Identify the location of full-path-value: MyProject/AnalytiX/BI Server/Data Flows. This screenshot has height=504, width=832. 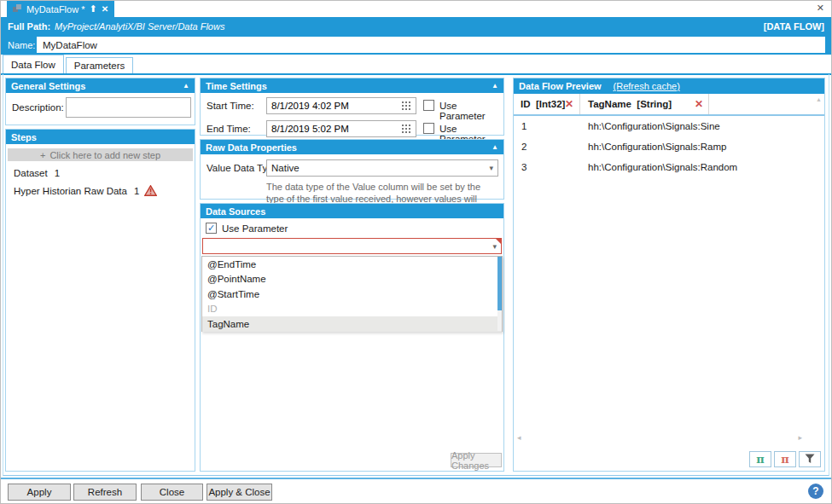
(140, 26).